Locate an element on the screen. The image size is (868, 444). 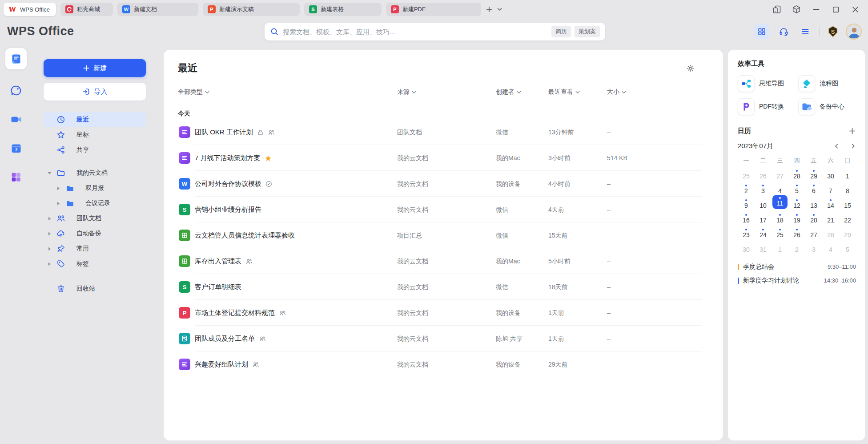
calendar-day: 13 is located at coordinates (814, 202).